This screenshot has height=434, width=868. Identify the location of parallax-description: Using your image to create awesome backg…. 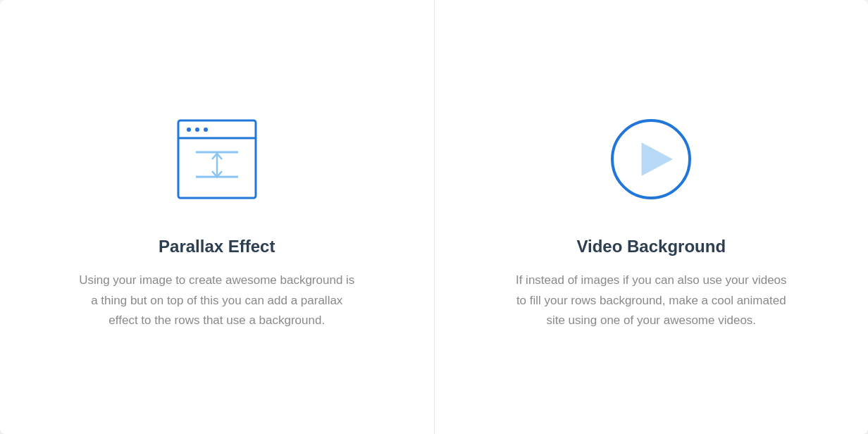
(217, 302).